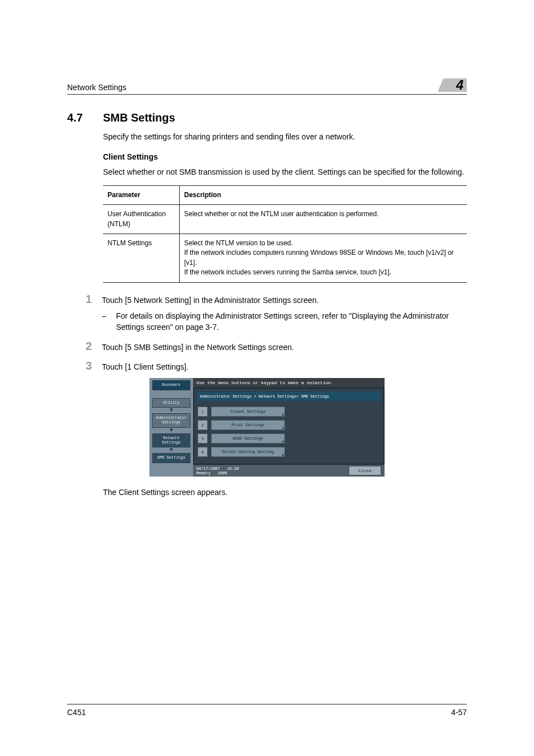  What do you see at coordinates (105, 321) in the screenshot?
I see `dash-icon: –` at bounding box center [105, 321].